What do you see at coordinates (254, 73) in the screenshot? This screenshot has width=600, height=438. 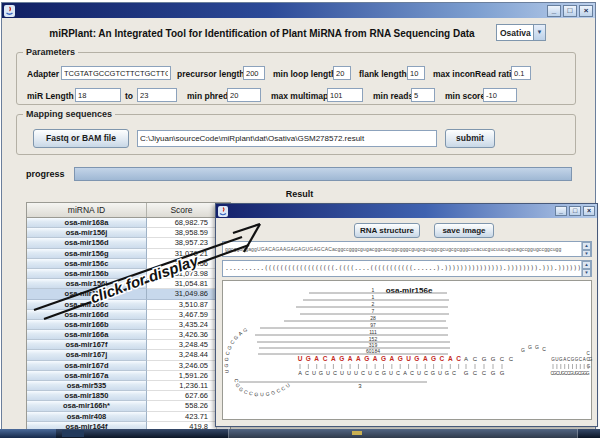 I see `precursor-length-input` at bounding box center [254, 73].